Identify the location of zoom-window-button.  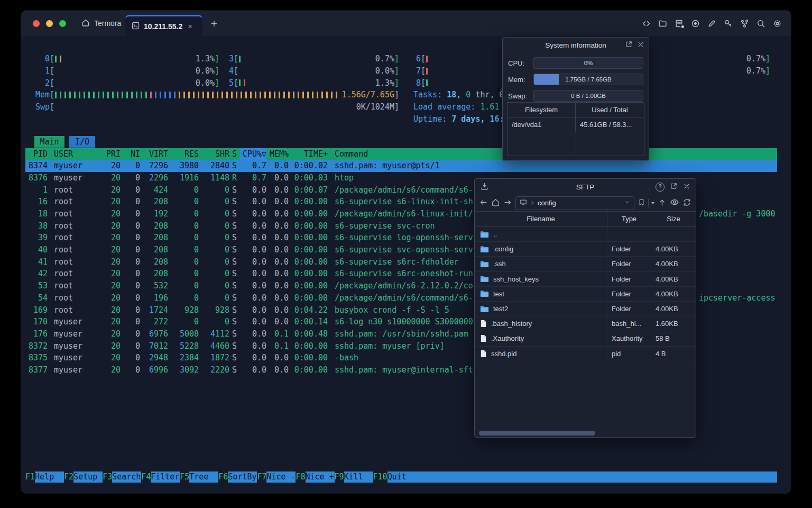
(62, 23).